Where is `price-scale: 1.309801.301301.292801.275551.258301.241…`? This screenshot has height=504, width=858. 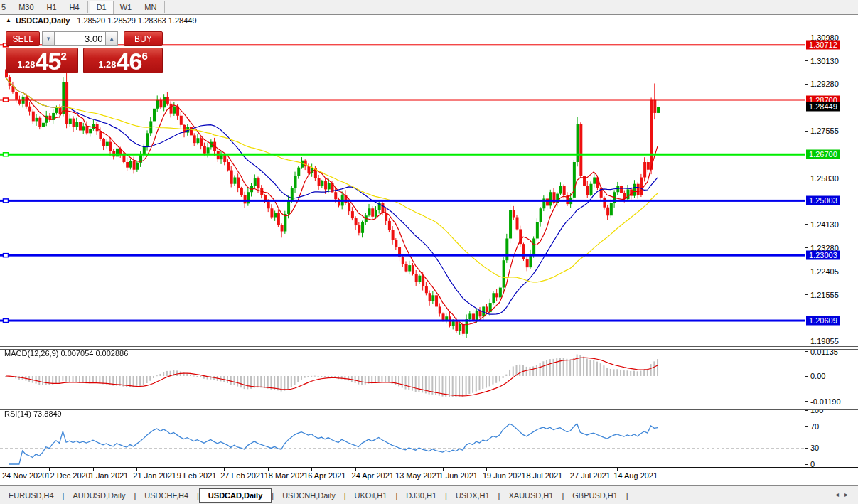 price-scale: 1.309801.301301.292801.275551.258301.241… is located at coordinates (832, 246).